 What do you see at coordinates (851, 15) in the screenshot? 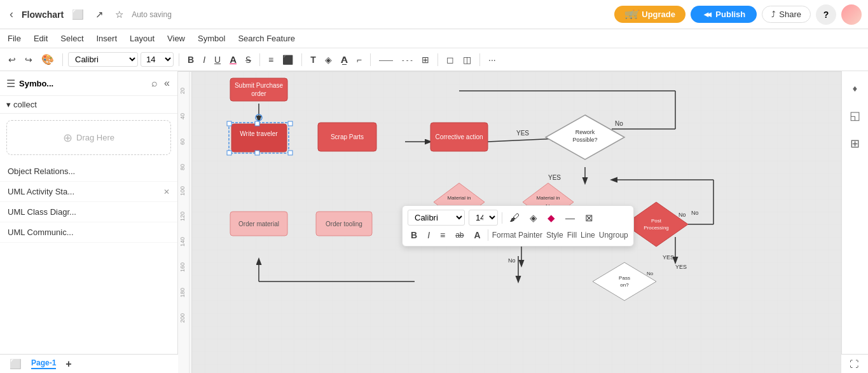
I see `avatar` at bounding box center [851, 15].